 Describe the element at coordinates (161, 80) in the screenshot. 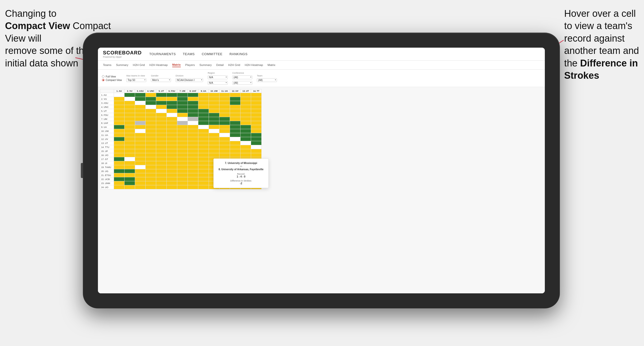

I see `gender-select: Men's` at that location.